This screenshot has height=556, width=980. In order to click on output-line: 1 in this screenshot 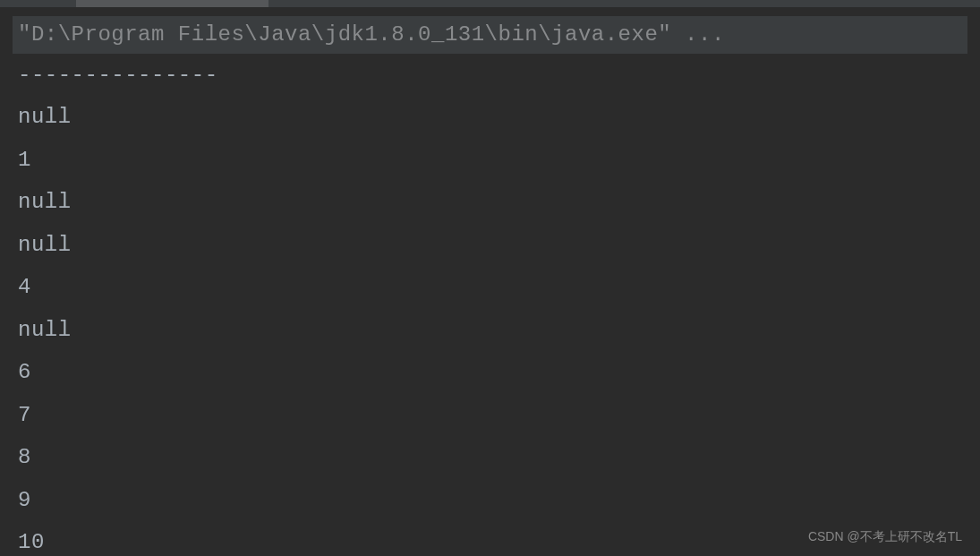, I will do `click(490, 160)`.